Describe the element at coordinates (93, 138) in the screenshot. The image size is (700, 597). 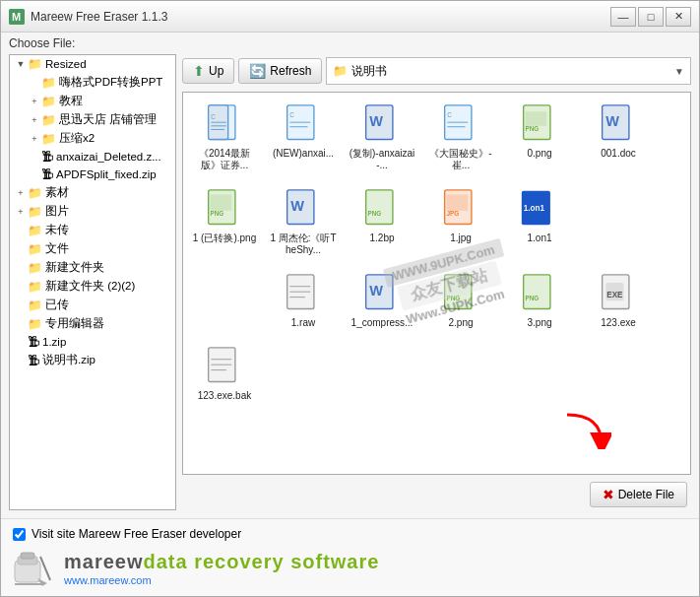
I see `tree-item-compress: + 📁 压缩x2` at that location.